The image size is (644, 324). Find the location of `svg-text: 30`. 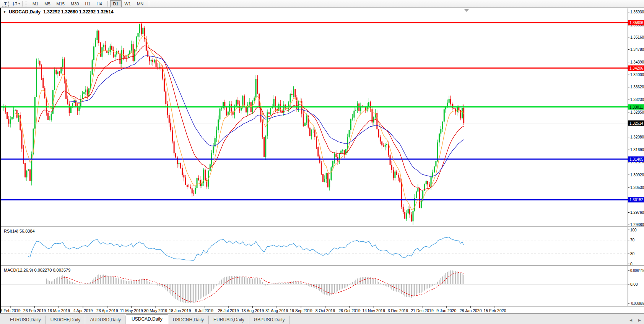

svg-text: 30 is located at coordinates (633, 254).